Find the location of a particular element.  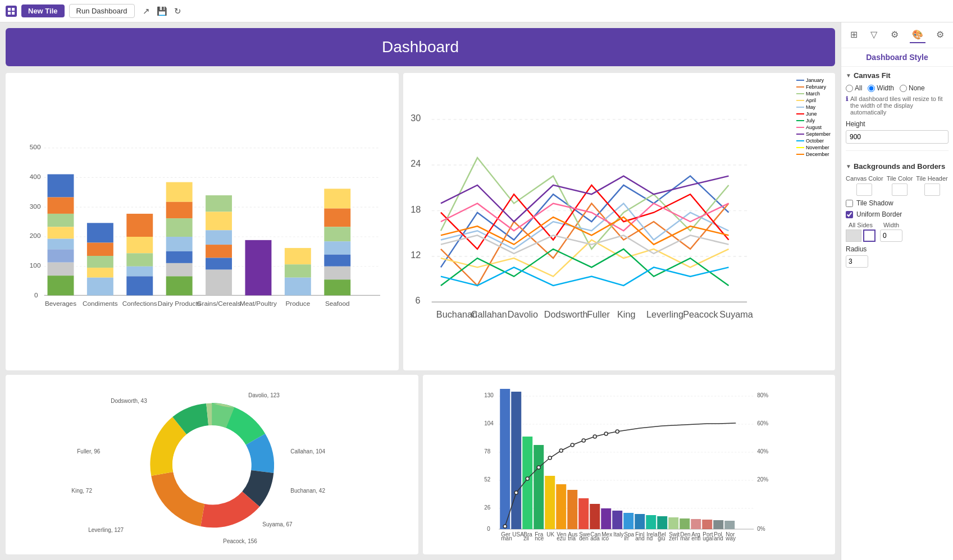

x-label: Leverling is located at coordinates (665, 314).